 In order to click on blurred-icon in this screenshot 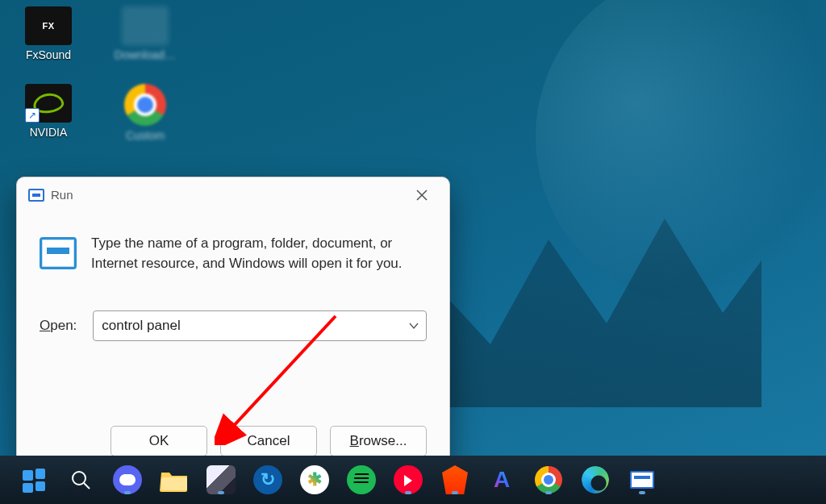, I will do `click(145, 26)`.